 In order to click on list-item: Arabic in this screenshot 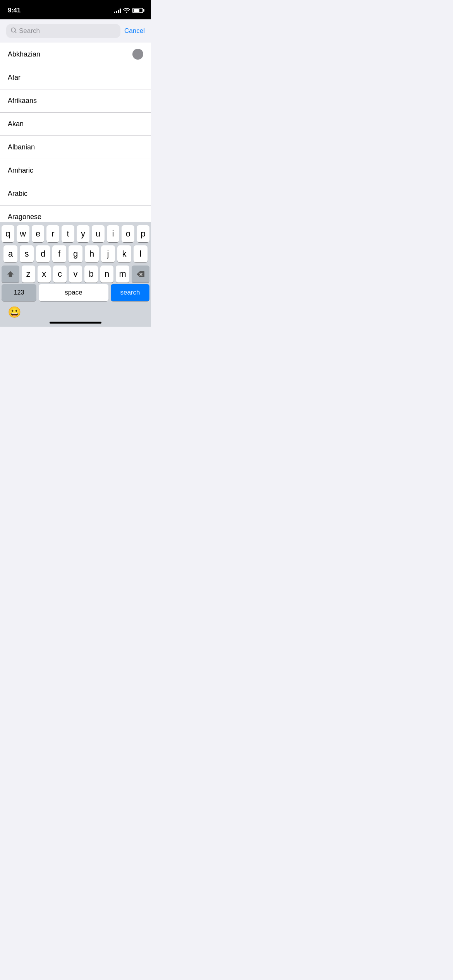, I will do `click(76, 194)`.